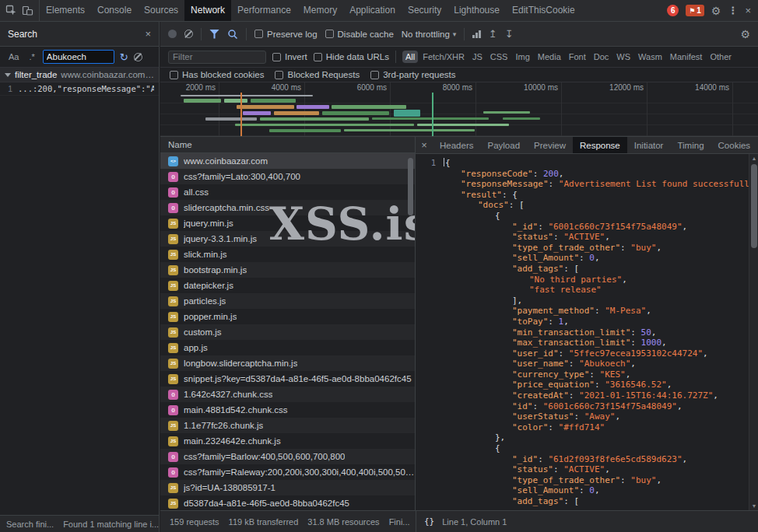 Image resolution: width=758 pixels, height=532 pixels. Describe the element at coordinates (500, 57) in the screenshot. I see `type-filter-css: CSS` at that location.